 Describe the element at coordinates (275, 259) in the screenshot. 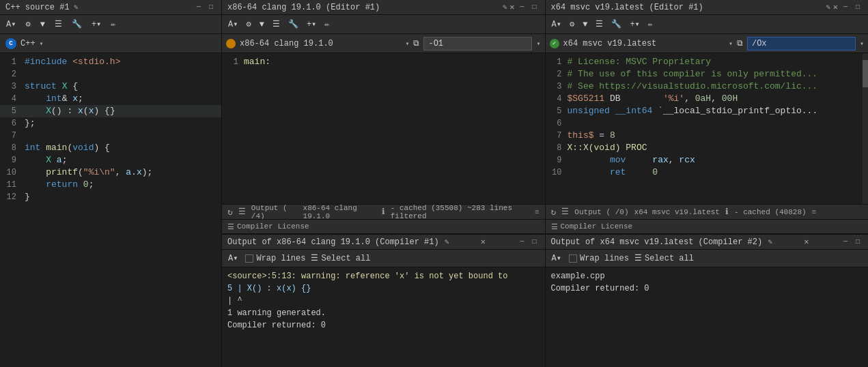

I see `output1-wrap-checkbox: Wrap lines` at that location.